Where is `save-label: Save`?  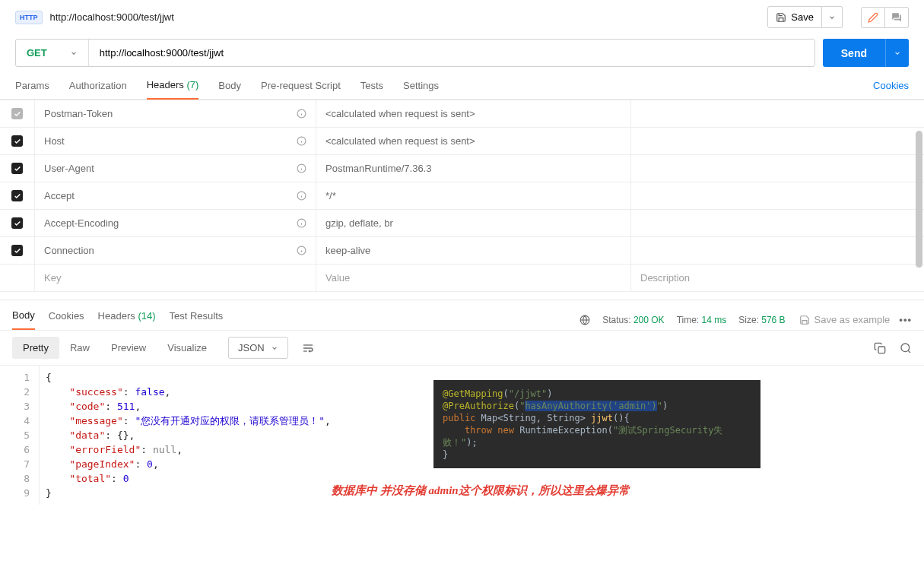 save-label: Save is located at coordinates (802, 17).